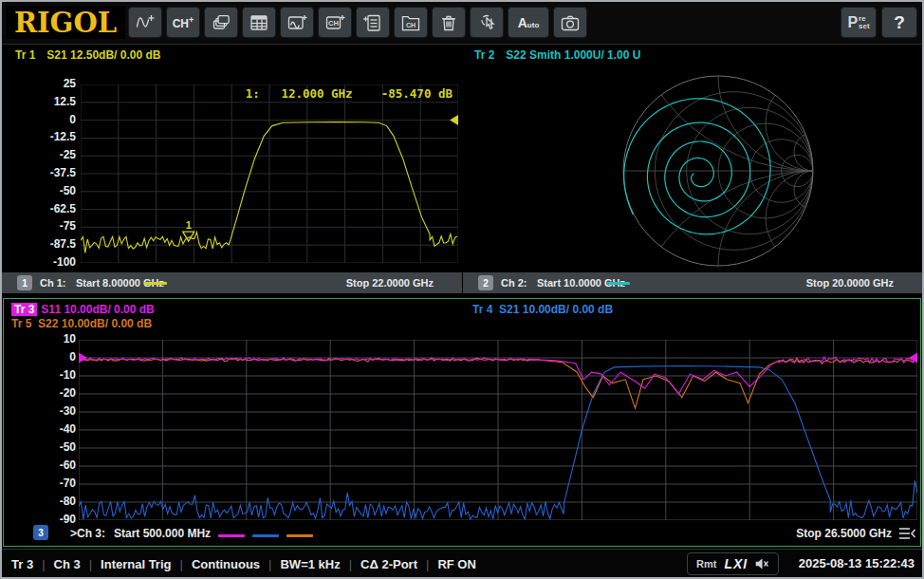 This screenshot has height=579, width=924. I want to click on tr5-s22-trace, so click(497, 383).